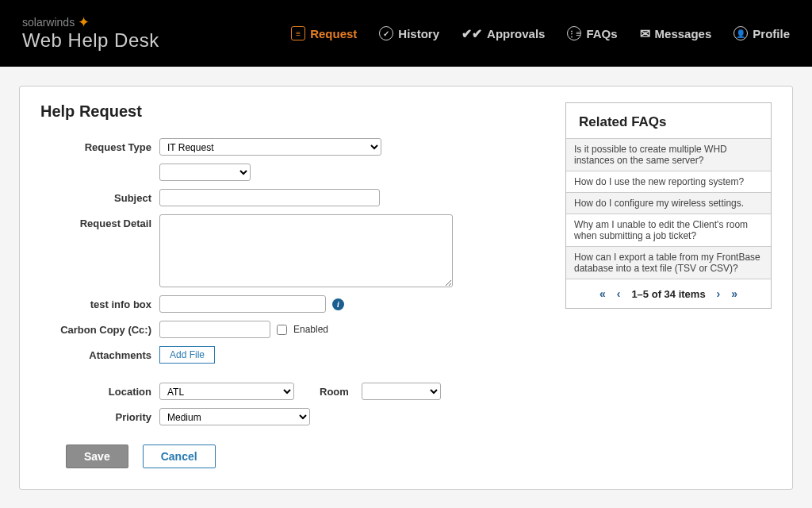  Describe the element at coordinates (668, 121) in the screenshot. I see `faq-panel-title: Related FAQs` at that location.